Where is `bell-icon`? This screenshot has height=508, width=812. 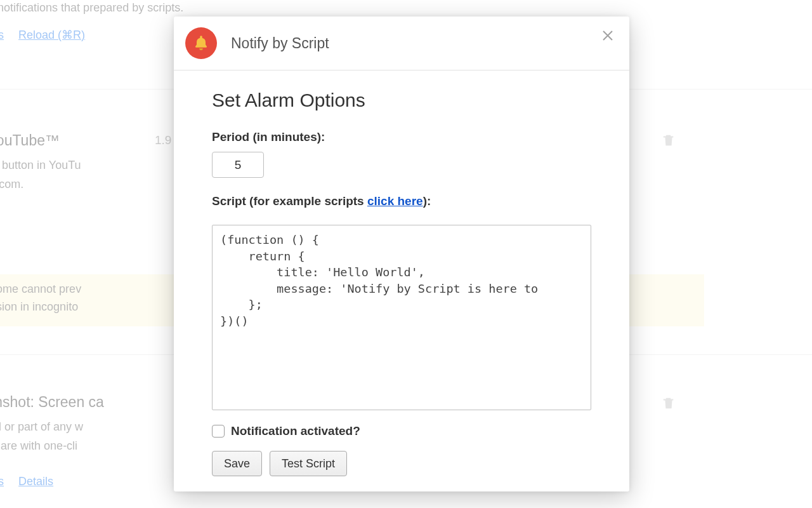 bell-icon is located at coordinates (201, 43).